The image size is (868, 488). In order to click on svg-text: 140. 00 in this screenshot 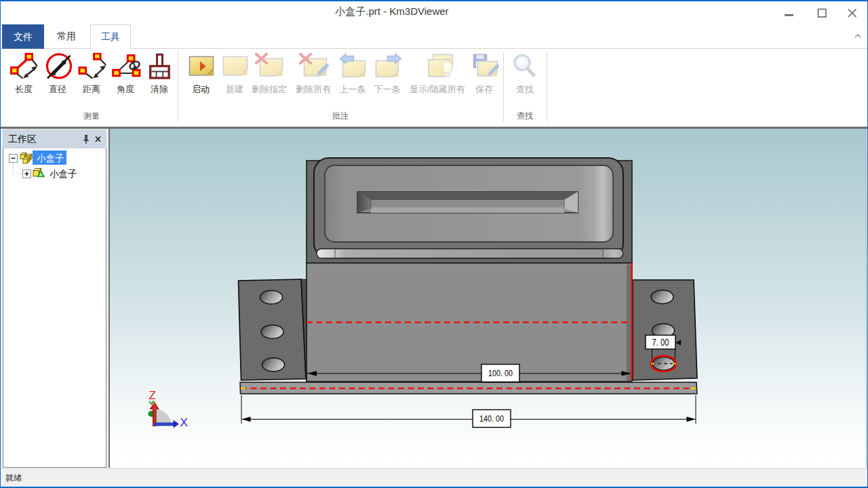, I will do `click(492, 419)`.